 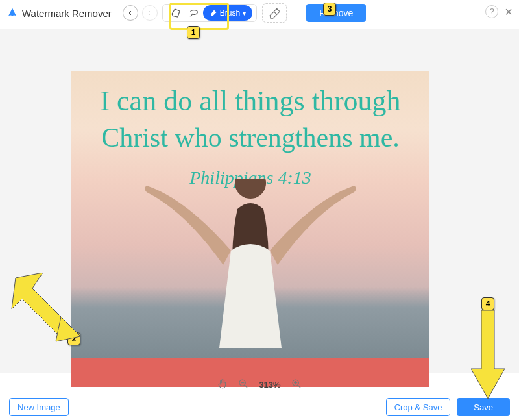 What do you see at coordinates (274, 13) in the screenshot?
I see `eraser-icon` at bounding box center [274, 13].